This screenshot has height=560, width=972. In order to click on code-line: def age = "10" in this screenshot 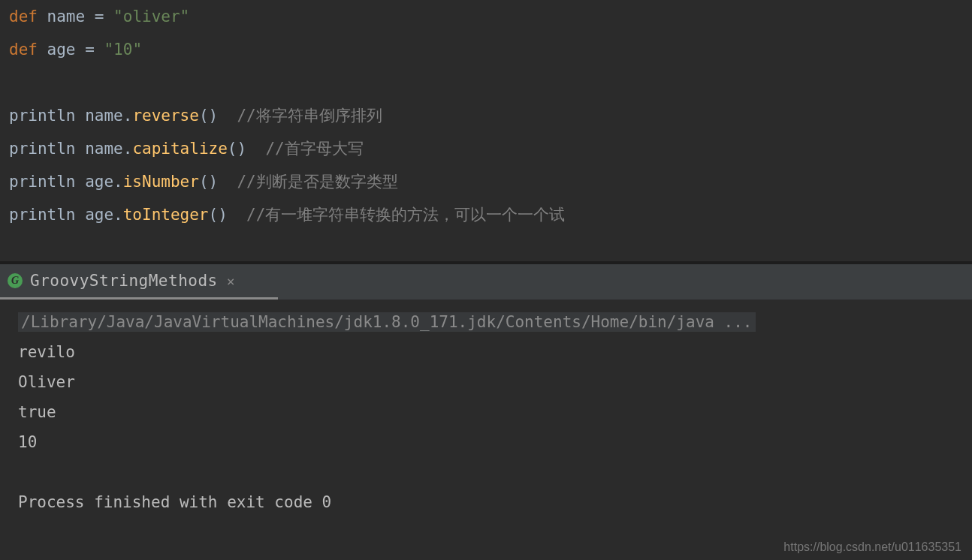, I will do `click(486, 50)`.